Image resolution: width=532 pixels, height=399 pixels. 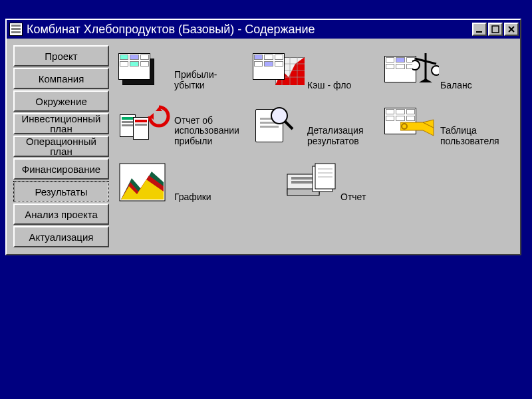 What do you see at coordinates (469, 137) in the screenshot?
I see `item-label: Таблица пользователя` at bounding box center [469, 137].